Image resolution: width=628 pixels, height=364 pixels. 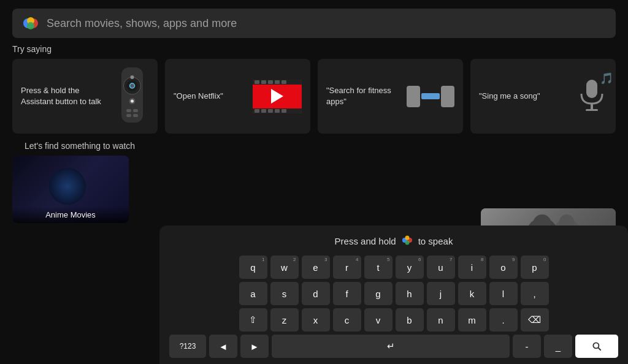 What do you see at coordinates (535, 267) in the screenshot?
I see `key-p: 0p` at bounding box center [535, 267].